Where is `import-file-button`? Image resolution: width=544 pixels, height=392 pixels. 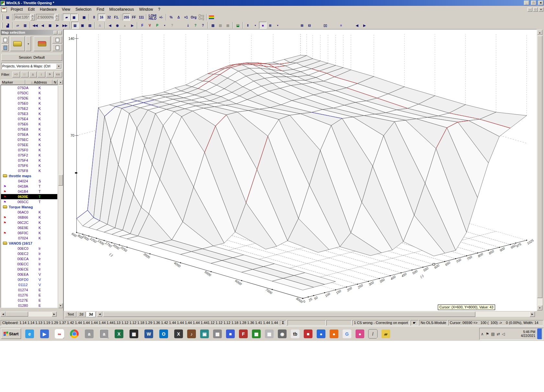 import-file-button is located at coordinates (57, 40).